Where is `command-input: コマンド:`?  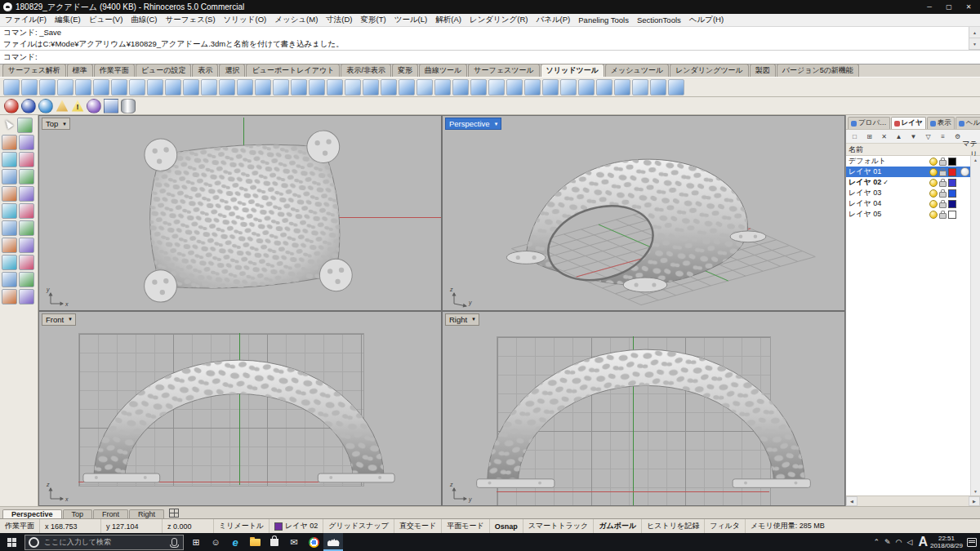
command-input: コマンド: is located at coordinates (490, 57).